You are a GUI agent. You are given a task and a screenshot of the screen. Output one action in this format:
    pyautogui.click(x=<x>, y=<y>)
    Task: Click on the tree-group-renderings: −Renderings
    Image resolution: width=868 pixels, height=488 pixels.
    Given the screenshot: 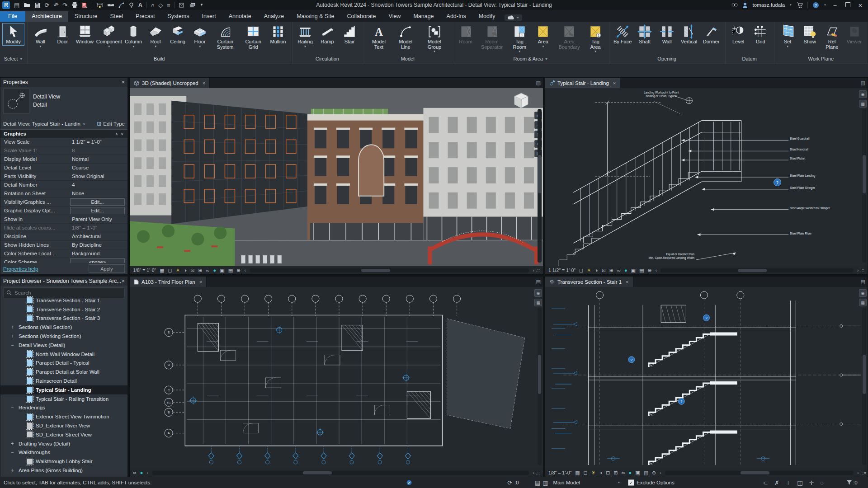 What is the action you would take?
    pyautogui.click(x=64, y=408)
    